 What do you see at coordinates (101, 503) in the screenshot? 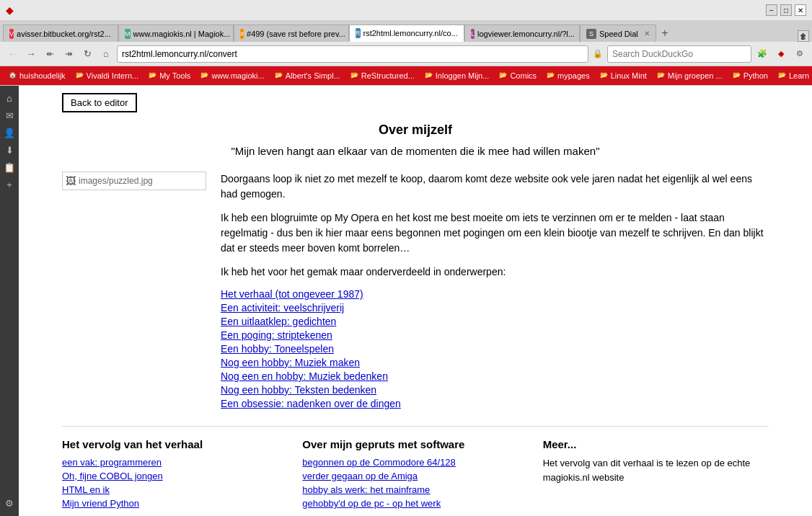
I see `link-python: Mijn vriend Python` at bounding box center [101, 503].